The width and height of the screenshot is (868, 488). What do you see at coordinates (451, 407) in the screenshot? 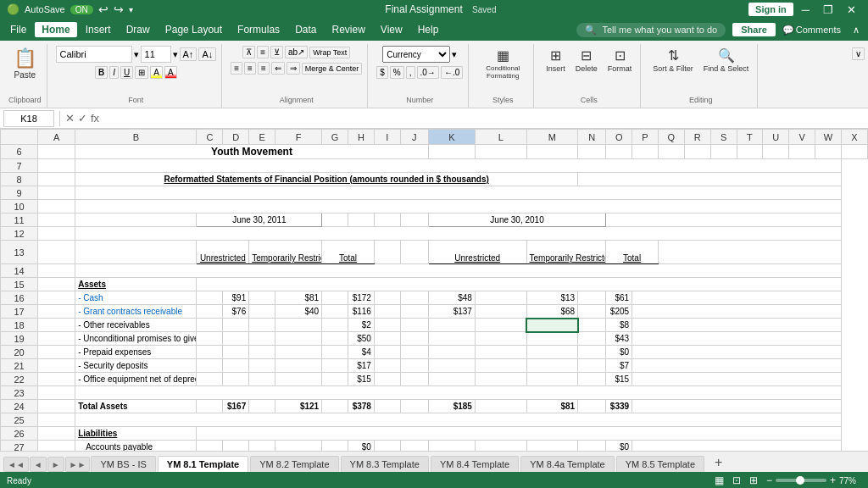
I see `r24-unr10: $185` at bounding box center [451, 407].